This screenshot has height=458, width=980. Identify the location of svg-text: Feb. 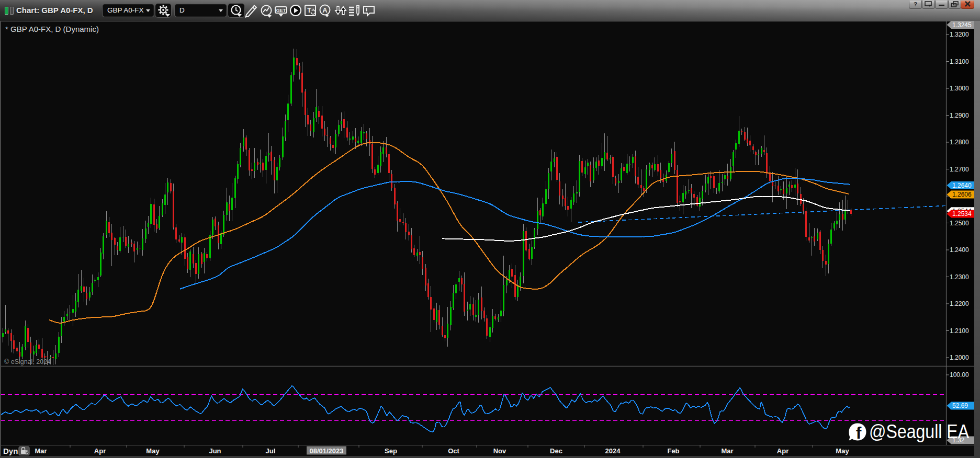
(673, 451).